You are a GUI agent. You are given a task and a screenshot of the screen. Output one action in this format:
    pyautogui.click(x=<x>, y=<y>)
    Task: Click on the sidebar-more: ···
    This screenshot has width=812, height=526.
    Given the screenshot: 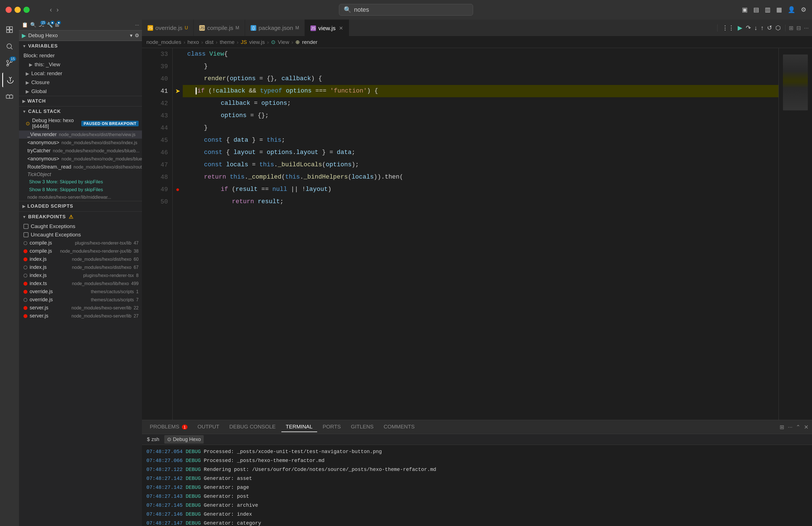 What is the action you would take?
    pyautogui.click(x=137, y=25)
    